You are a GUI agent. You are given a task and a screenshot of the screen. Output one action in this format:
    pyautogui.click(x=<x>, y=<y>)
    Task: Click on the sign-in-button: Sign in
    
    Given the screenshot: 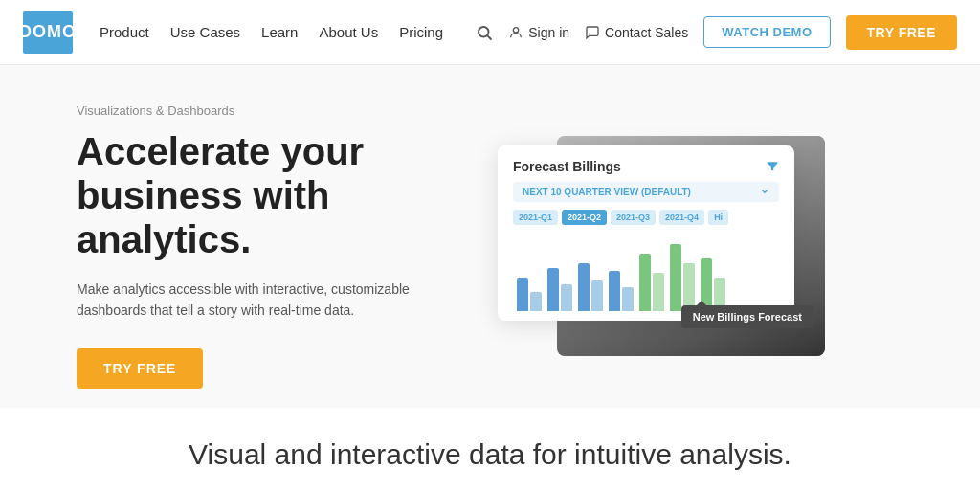 What is the action you would take?
    pyautogui.click(x=539, y=33)
    